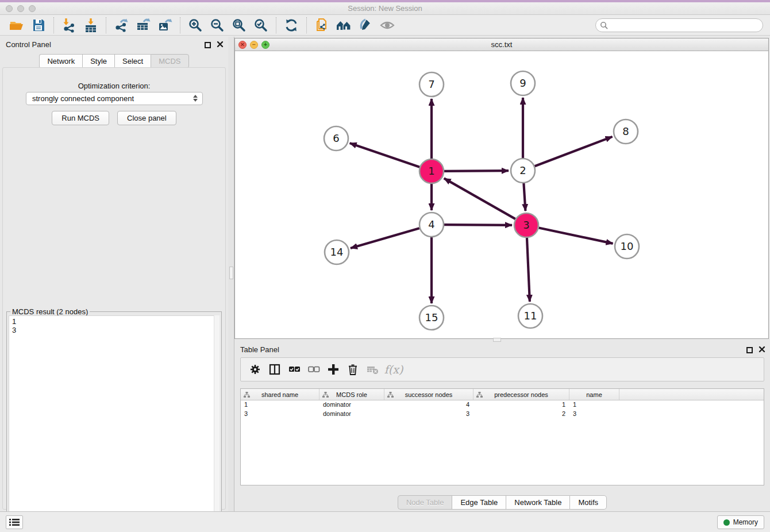 Image resolution: width=770 pixels, height=532 pixels. Describe the element at coordinates (352, 394) in the screenshot. I see `column-header-MCDS-role: MCDS role` at that location.